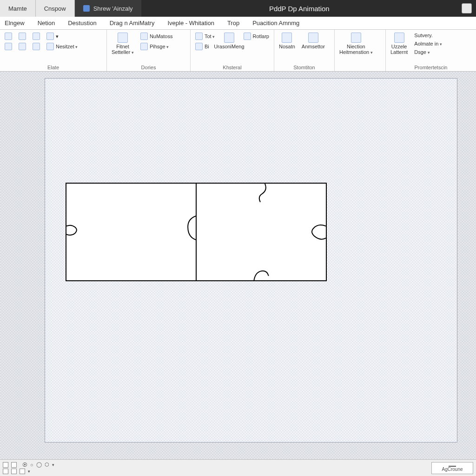  What do you see at coordinates (62, 36) in the screenshot?
I see `gallery-4: ▾` at bounding box center [62, 36].